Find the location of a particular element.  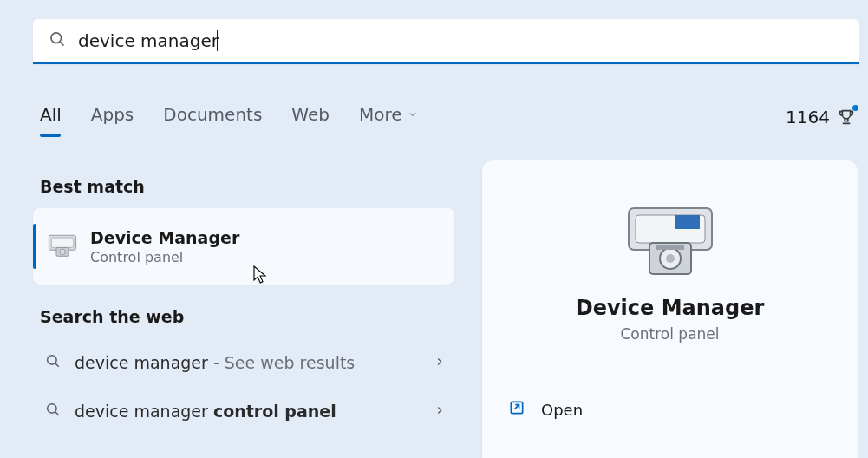

filter-tabs: All Apps Documents Web More 1164 is located at coordinates (447, 117).